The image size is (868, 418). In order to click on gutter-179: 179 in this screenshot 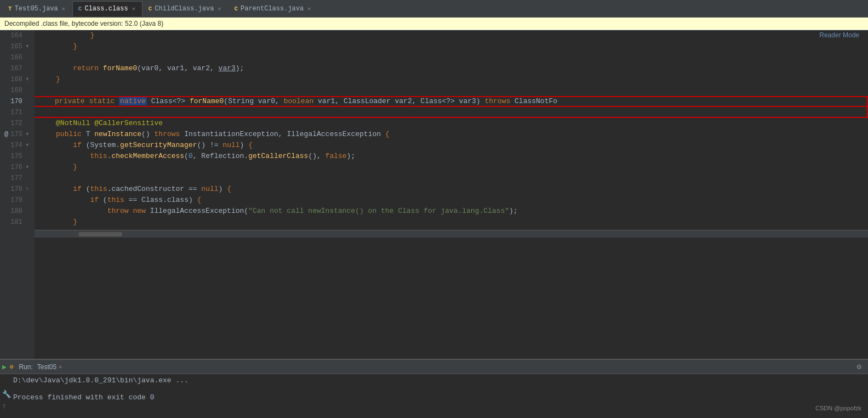, I will do `click(18, 200)`.